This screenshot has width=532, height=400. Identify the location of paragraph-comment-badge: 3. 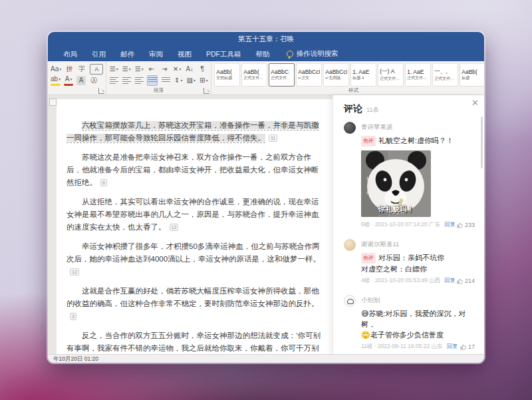
(73, 317).